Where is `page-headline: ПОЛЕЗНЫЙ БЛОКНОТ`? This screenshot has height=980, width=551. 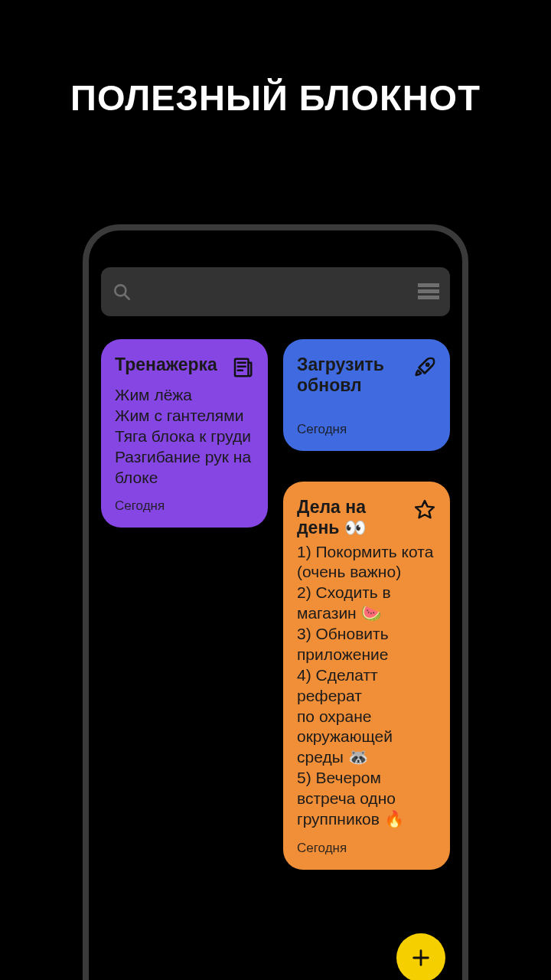
page-headline: ПОЛЕЗНЫЙ БЛОКНОТ is located at coordinates (276, 60).